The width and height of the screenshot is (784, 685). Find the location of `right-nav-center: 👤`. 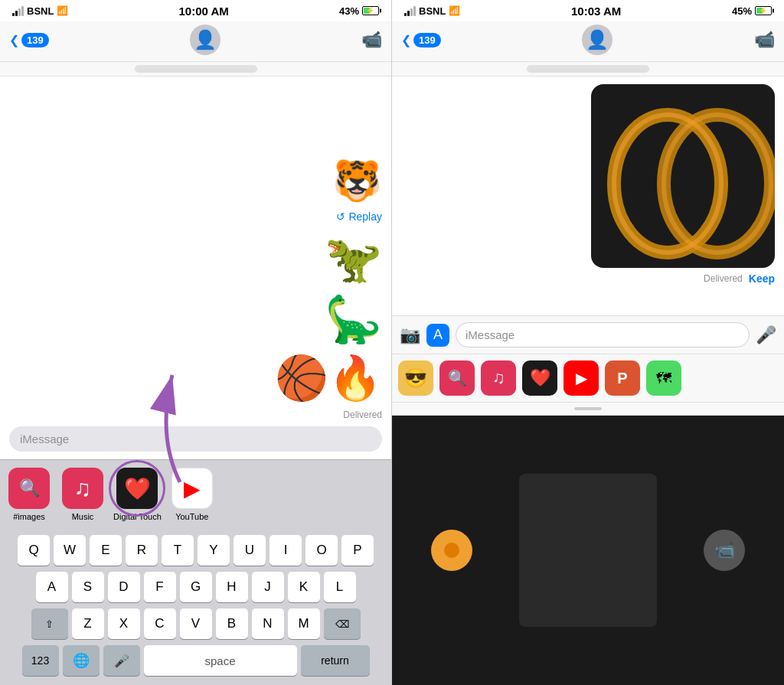

right-nav-center: 👤 is located at coordinates (597, 40).